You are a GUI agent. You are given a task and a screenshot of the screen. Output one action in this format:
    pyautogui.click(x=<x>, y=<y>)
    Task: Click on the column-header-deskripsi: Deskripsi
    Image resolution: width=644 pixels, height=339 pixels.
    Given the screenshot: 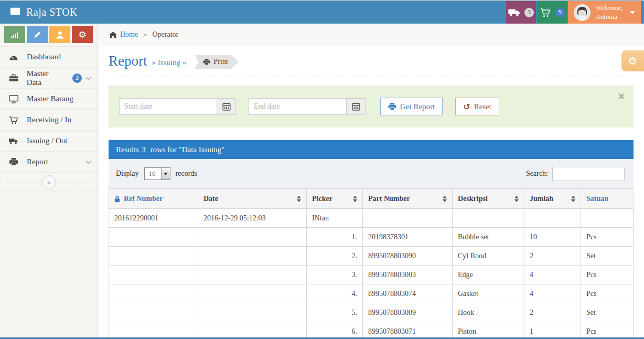 What is the action you would take?
    pyautogui.click(x=489, y=199)
    